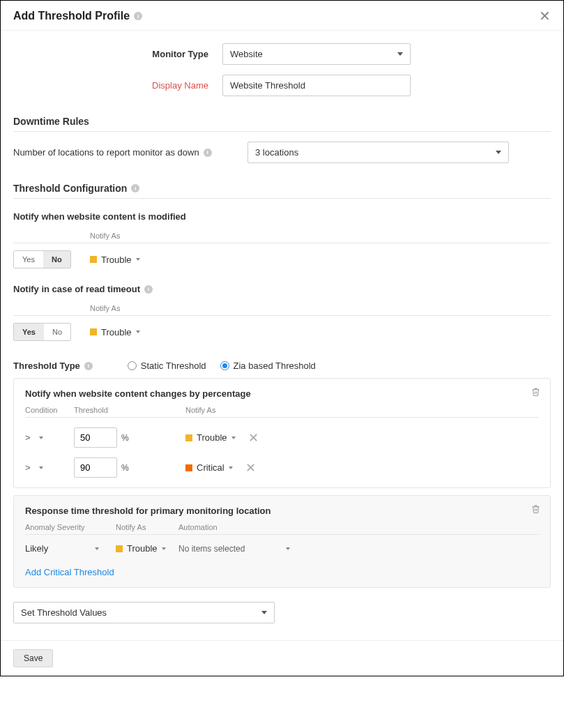 Image resolution: width=564 pixels, height=728 pixels. What do you see at coordinates (282, 124) in the screenshot?
I see `downtime-rules-section: Downtime Rules` at bounding box center [282, 124].